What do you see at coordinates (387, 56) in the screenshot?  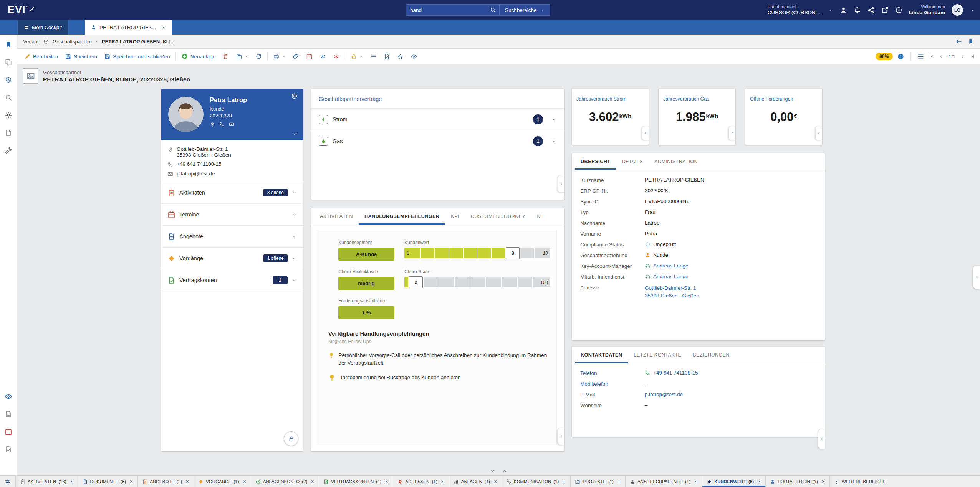 I see `approve-document-button` at bounding box center [387, 56].